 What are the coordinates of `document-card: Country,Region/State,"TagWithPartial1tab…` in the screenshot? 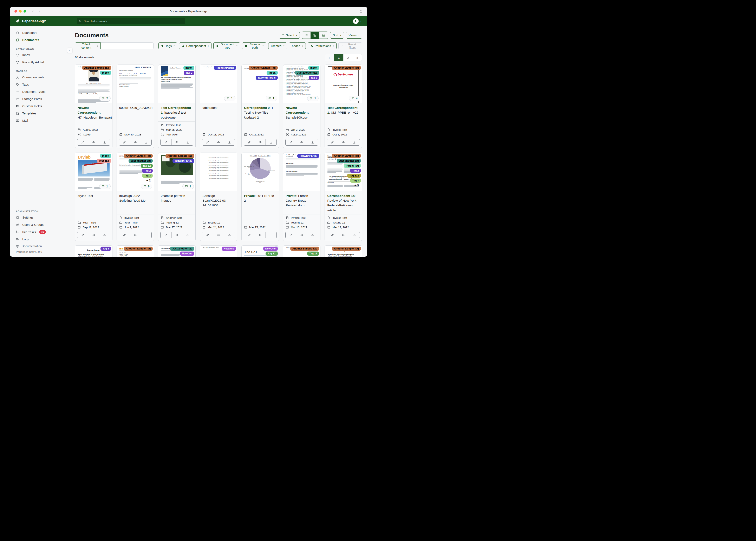 It's located at (219, 107).